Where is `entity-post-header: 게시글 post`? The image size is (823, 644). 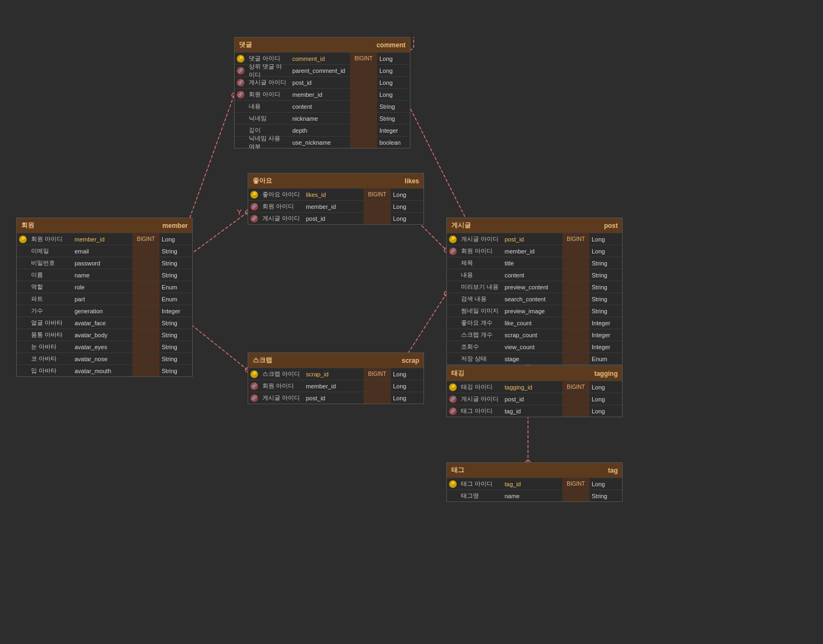
entity-post-header: 게시글 post is located at coordinates (535, 225).